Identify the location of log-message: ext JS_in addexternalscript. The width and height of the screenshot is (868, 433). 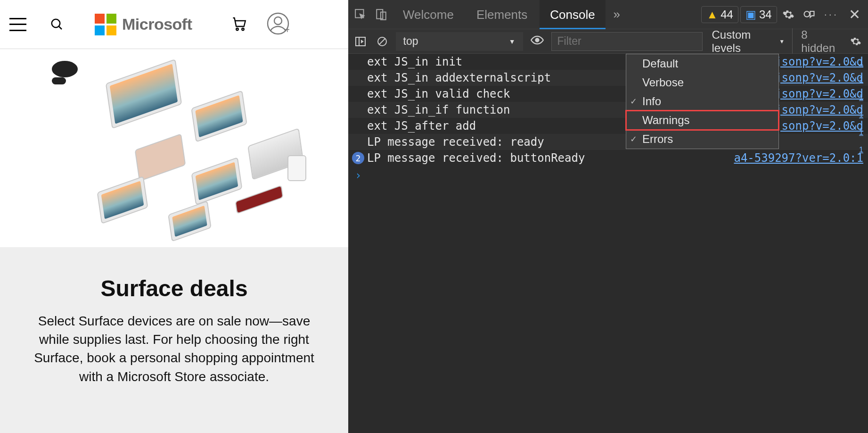
(459, 78).